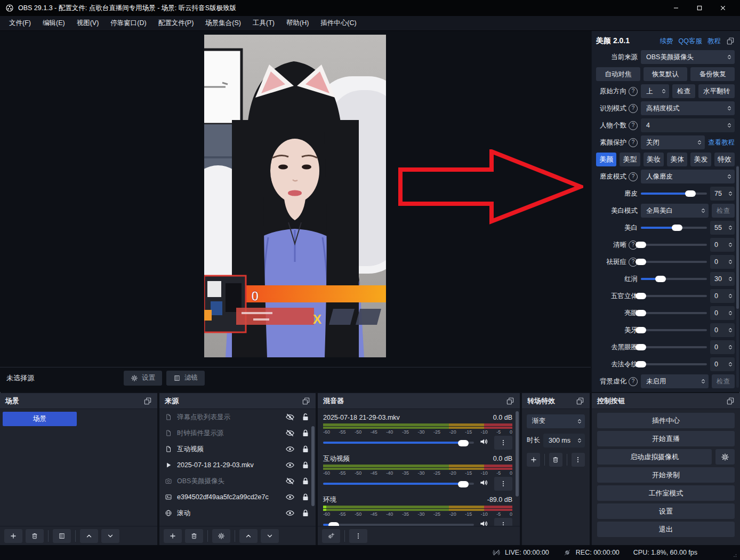 Image resolution: width=740 pixels, height=560 pixels. I want to click on slider-清晰, so click(674, 245).